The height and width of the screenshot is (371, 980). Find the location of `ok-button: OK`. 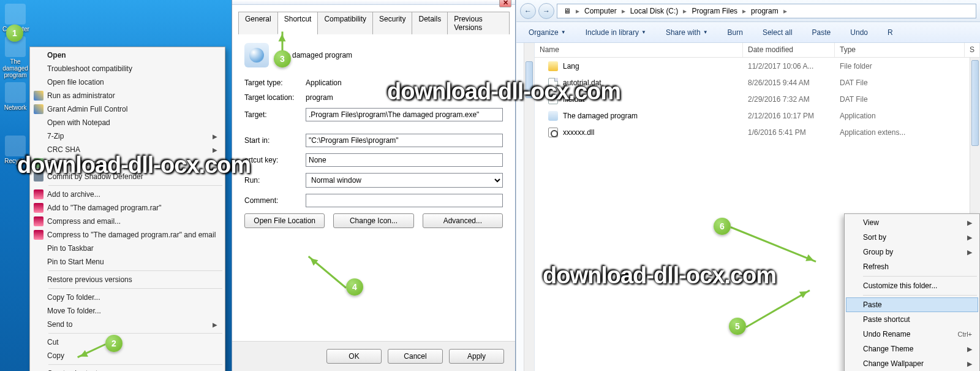

ok-button: OK is located at coordinates (354, 356).